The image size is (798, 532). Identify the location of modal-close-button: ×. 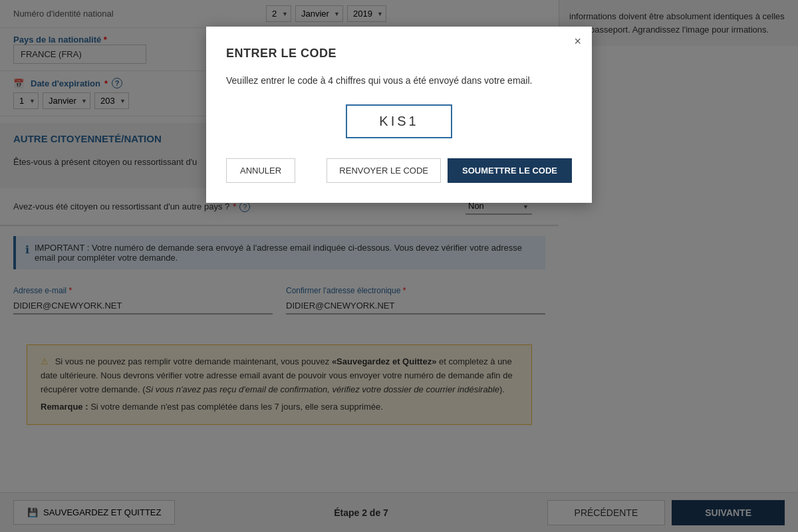
(577, 41).